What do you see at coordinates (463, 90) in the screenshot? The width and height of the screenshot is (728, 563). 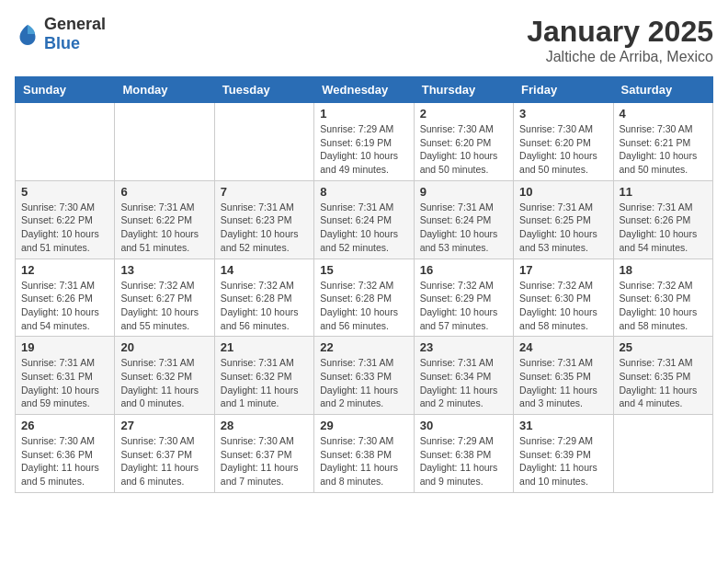 I see `weekday-header-thursday: Thursday` at bounding box center [463, 90].